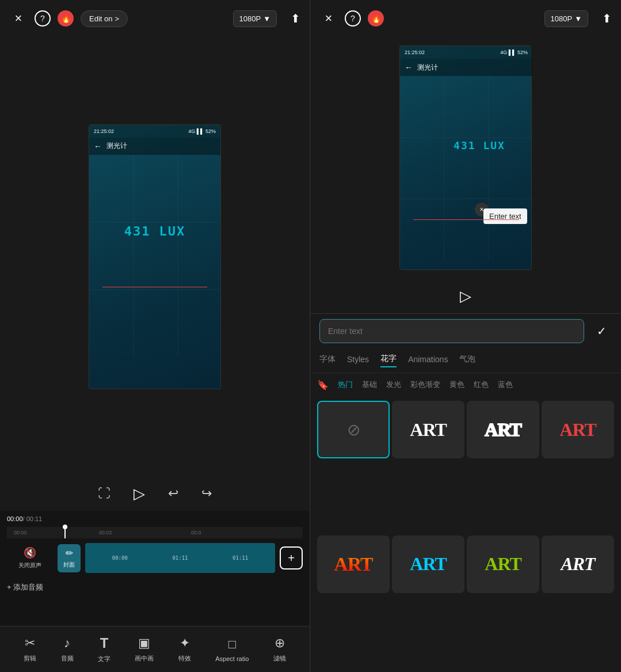 This screenshot has width=621, height=672. What do you see at coordinates (505, 385) in the screenshot?
I see `filter-blue: 蓝色` at bounding box center [505, 385].